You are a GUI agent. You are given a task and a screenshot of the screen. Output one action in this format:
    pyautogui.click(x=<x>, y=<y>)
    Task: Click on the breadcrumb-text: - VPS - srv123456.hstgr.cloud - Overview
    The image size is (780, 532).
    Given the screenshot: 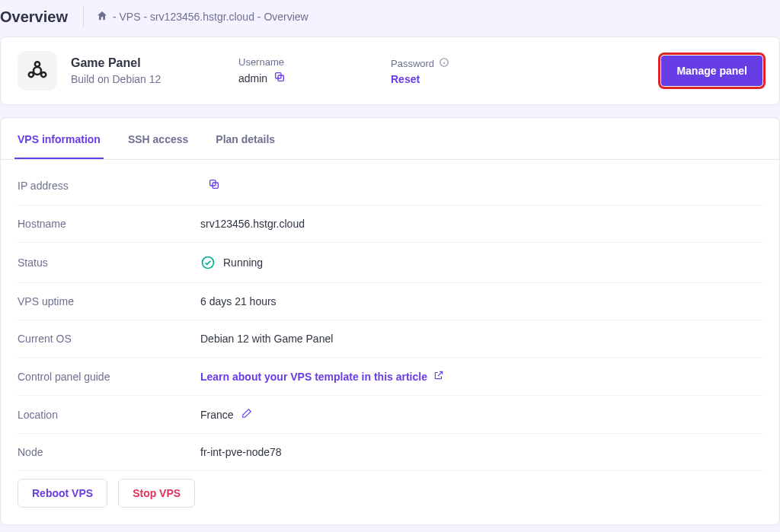 What is the action you would take?
    pyautogui.click(x=210, y=17)
    